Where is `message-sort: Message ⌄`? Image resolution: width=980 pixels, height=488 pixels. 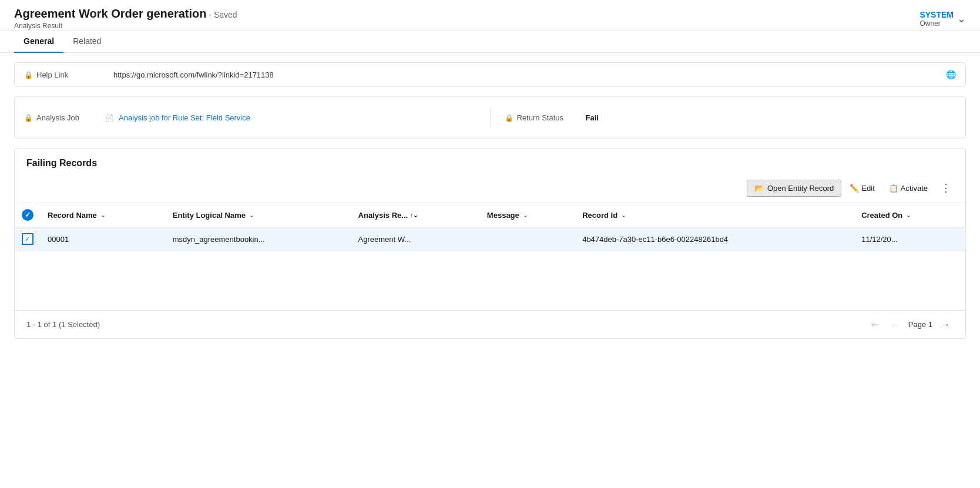 message-sort: Message ⌄ is located at coordinates (528, 215).